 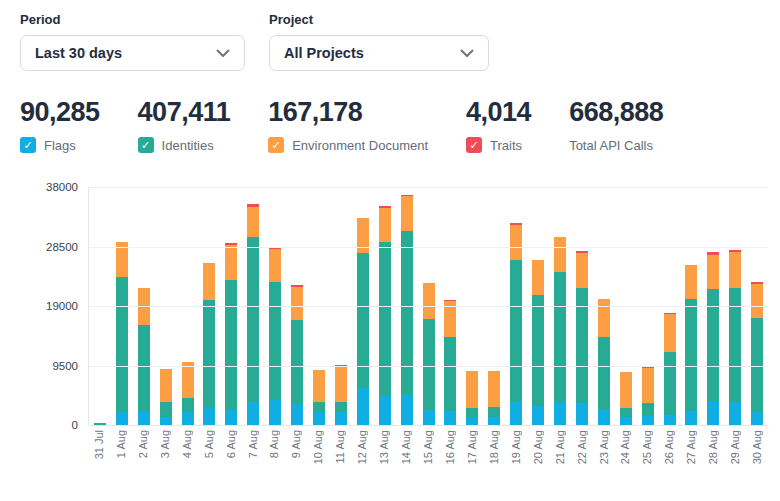 What do you see at coordinates (60, 146) in the screenshot?
I see `stat-label: Flags` at bounding box center [60, 146].